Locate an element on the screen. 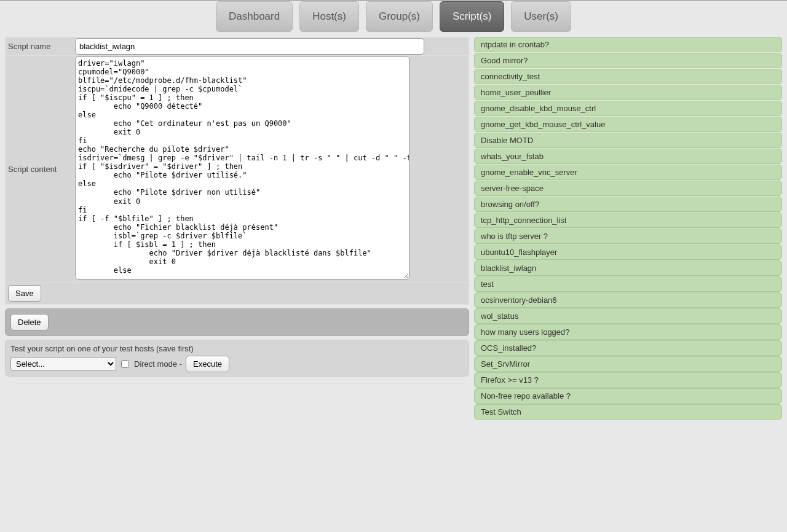  save-button: Save is located at coordinates (25, 294).